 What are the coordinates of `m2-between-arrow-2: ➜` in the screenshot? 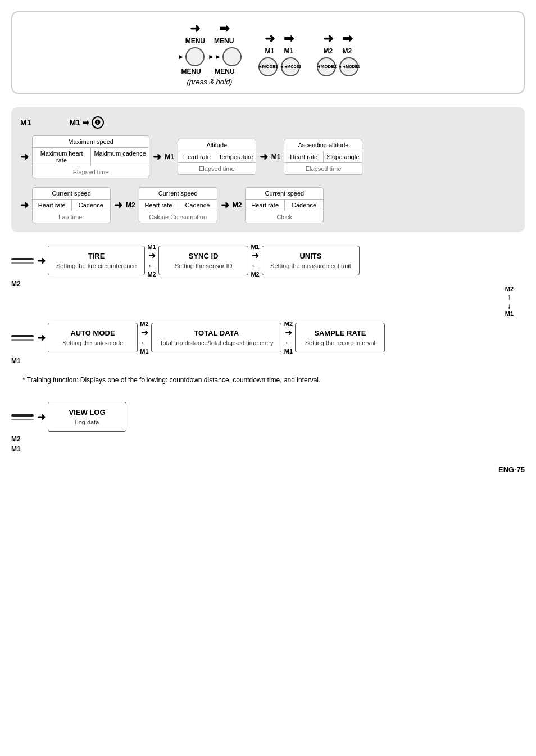 It's located at (225, 205).